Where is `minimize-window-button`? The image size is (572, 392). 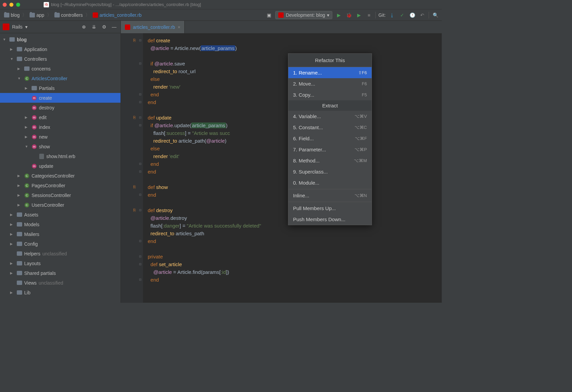 minimize-window-button is located at coordinates (11, 5).